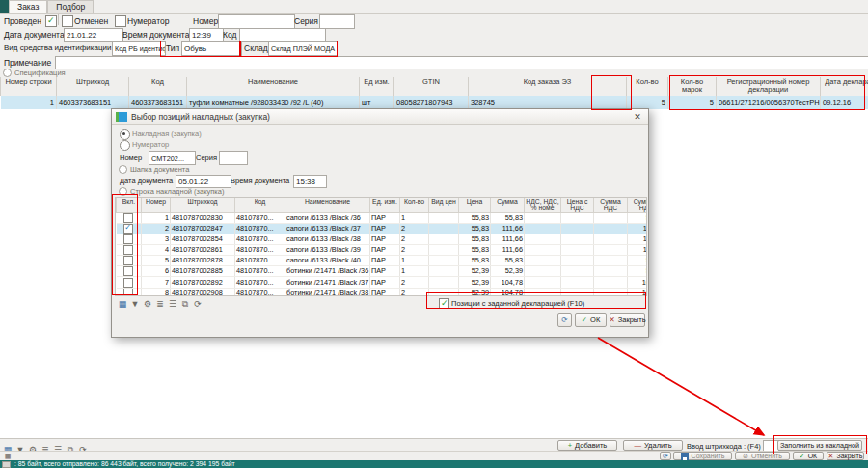 Image resolution: width=868 pixels, height=468 pixels. I want to click on modal-date-input: 05.01.22, so click(203, 181).